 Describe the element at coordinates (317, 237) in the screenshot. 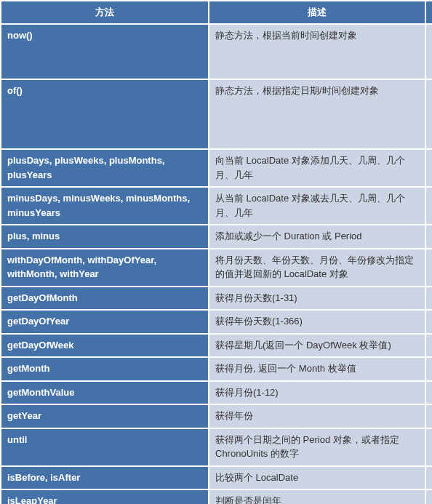

I see `description-cell: 添加或减少一个 Duration 或 Period` at that location.